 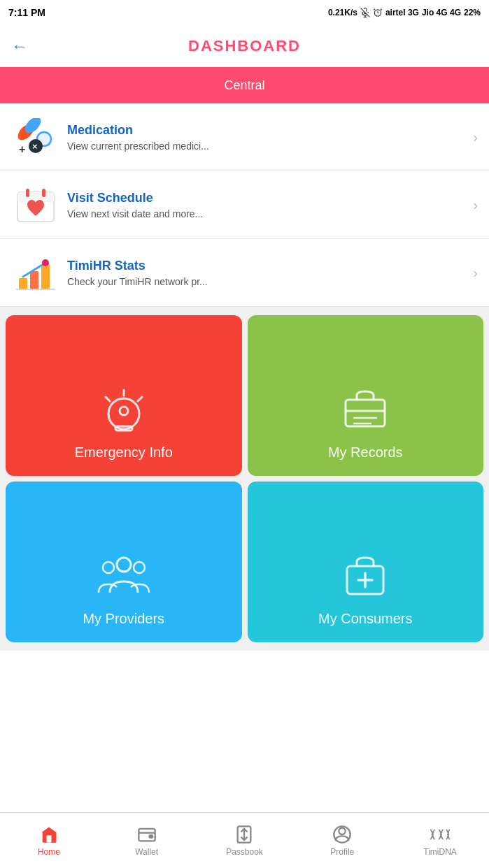 What do you see at coordinates (124, 453) in the screenshot?
I see `emergency-info-label: Emergency Info` at bounding box center [124, 453].